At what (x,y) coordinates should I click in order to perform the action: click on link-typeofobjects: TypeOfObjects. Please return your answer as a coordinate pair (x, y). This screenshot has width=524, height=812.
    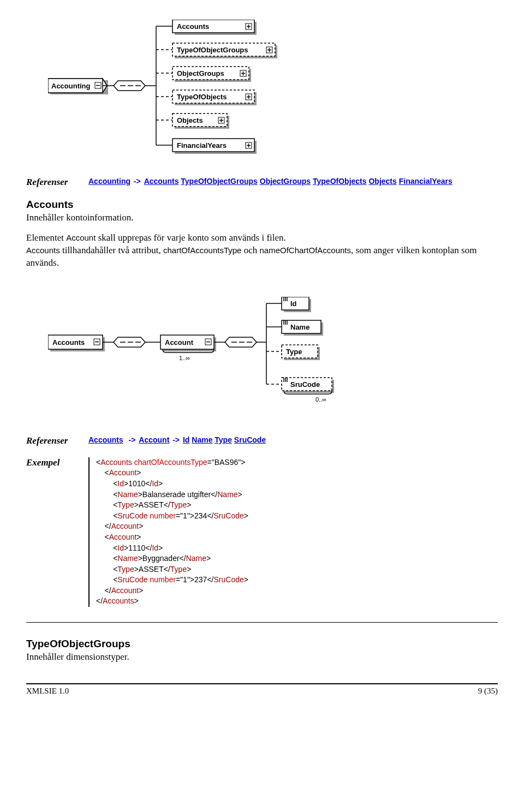
    Looking at the image, I should click on (340, 181).